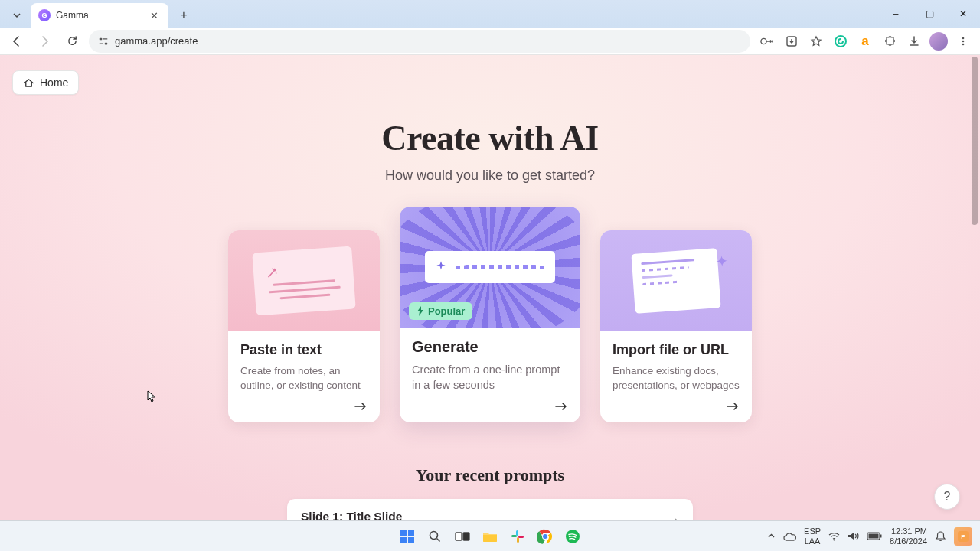 The image size is (980, 551). I want to click on tray-notifications-icon, so click(940, 536).